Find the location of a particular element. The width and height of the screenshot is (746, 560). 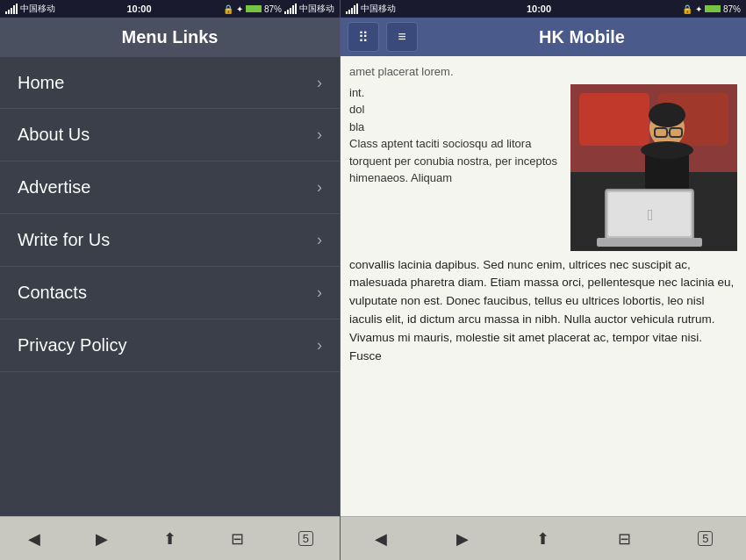

left-status-bar: 中国移动 10:00 🔒 ✦ 87% 中国移动 is located at coordinates (170, 9).